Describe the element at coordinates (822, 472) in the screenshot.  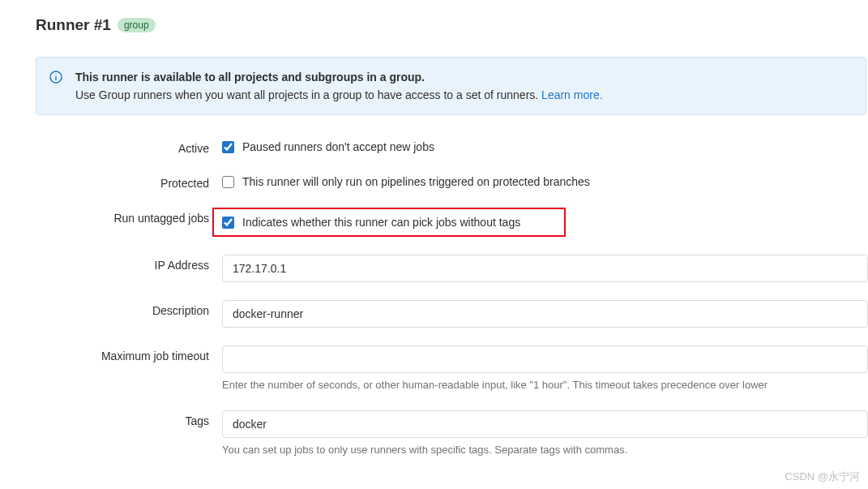
I see `watermark: CSDN @永宁河` at that location.